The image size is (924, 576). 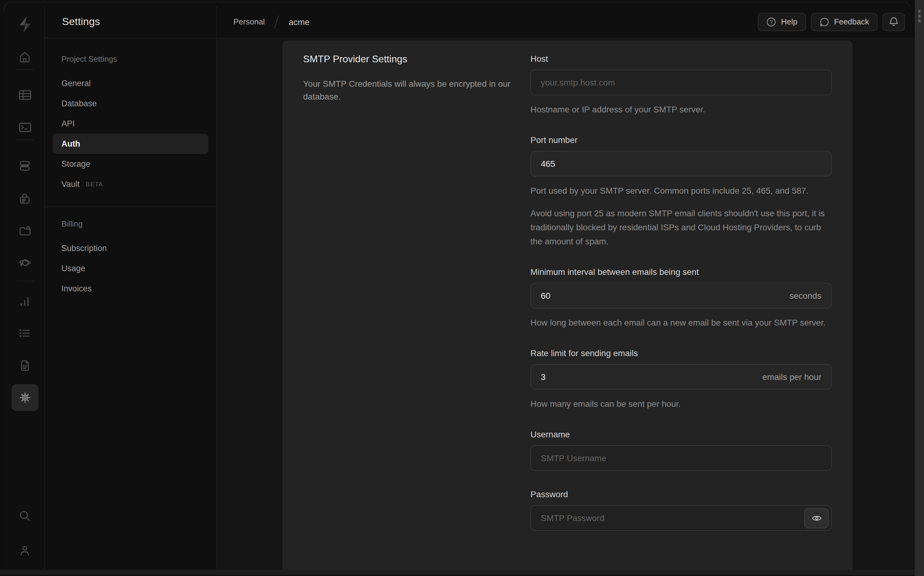 I want to click on port-helper-warning: Avoid using port 25 as modern SMTP email…, so click(x=681, y=227).